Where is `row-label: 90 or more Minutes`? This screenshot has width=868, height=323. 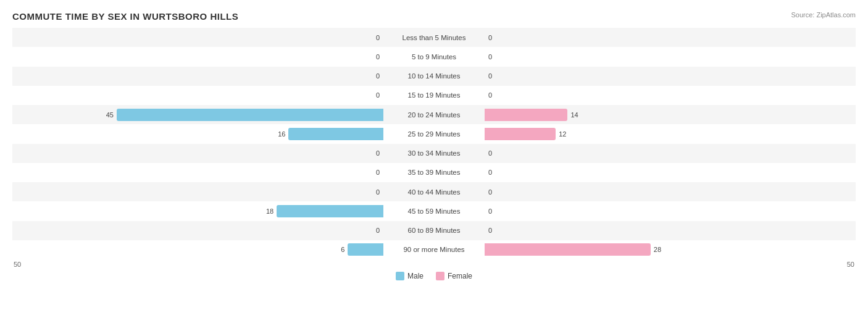 row-label: 90 or more Minutes is located at coordinates (434, 250).